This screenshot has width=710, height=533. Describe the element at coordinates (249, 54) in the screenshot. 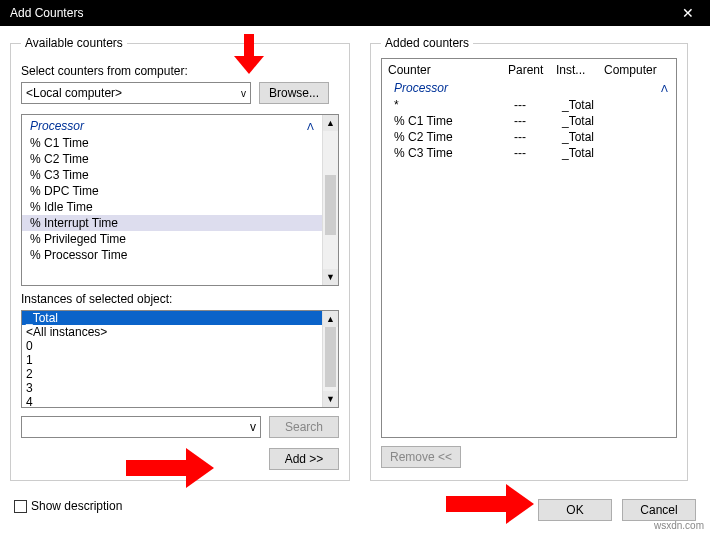

I see `annotation-arrow-down` at that location.